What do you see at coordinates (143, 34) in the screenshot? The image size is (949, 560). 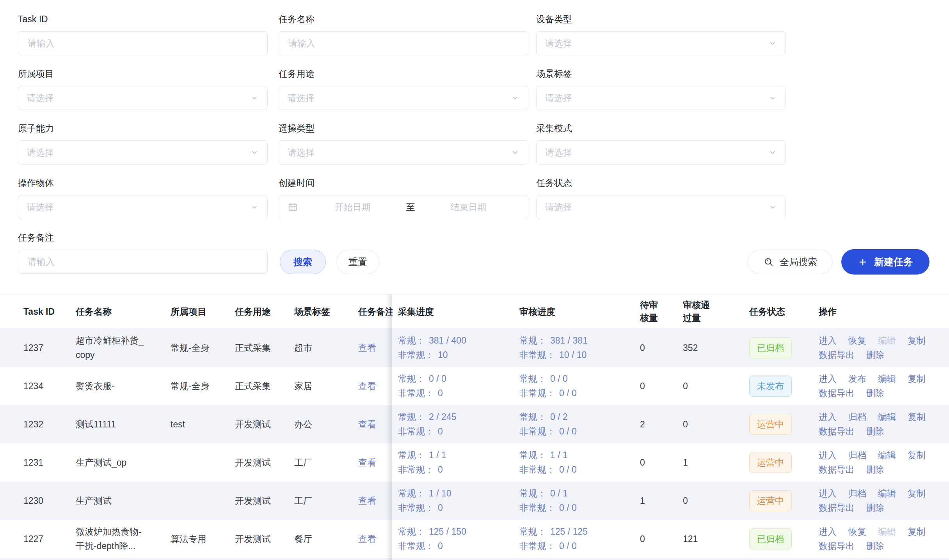 I see `filter-group-task-id: Task ID` at bounding box center [143, 34].